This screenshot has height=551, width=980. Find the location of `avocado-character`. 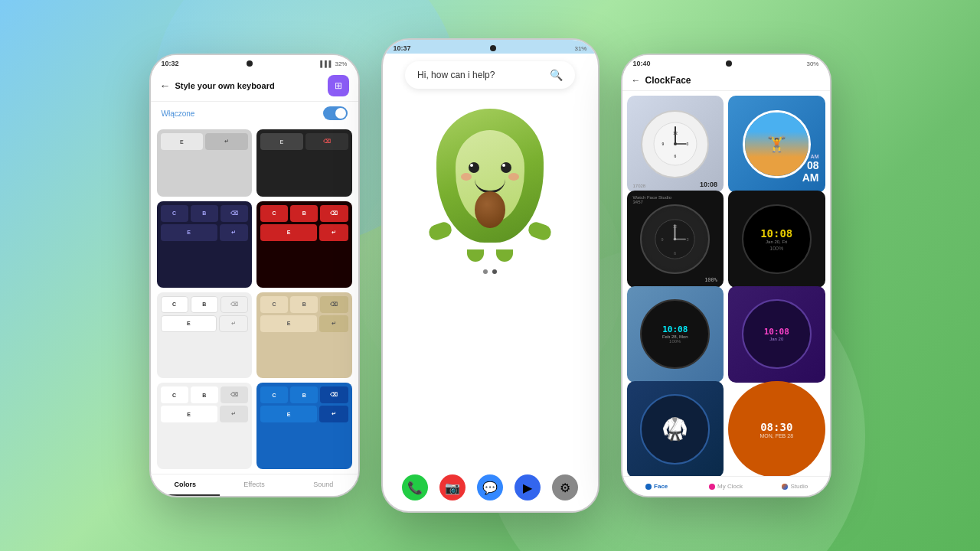

avocado-character is located at coordinates (490, 185).